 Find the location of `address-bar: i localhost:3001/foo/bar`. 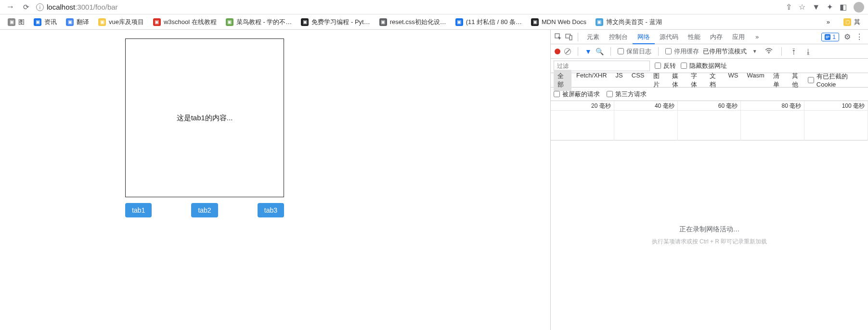

address-bar: i localhost:3001/foo/bar is located at coordinates (408, 7).